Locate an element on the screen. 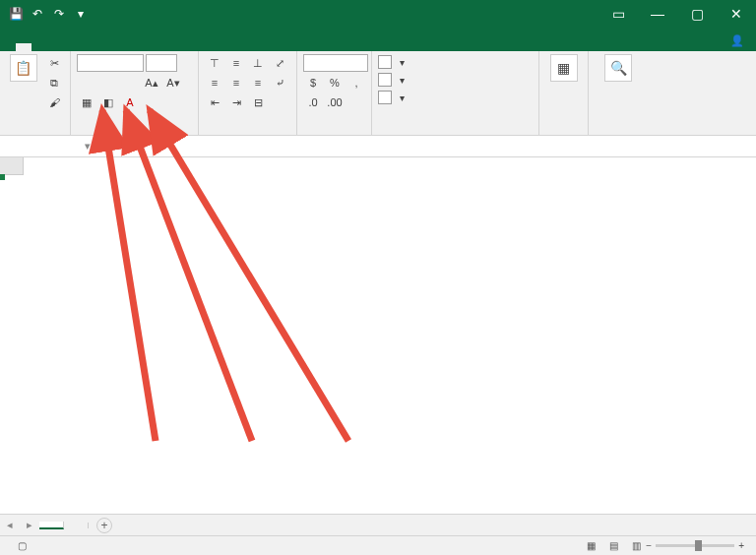 The width and height of the screenshot is (756, 555). increase-indent-icon: ⇥ is located at coordinates (236, 102).